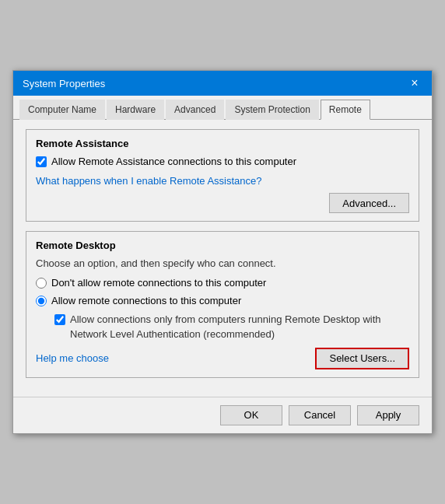 The height and width of the screenshot is (504, 445). I want to click on advanced-button-row: Advanced..., so click(223, 203).